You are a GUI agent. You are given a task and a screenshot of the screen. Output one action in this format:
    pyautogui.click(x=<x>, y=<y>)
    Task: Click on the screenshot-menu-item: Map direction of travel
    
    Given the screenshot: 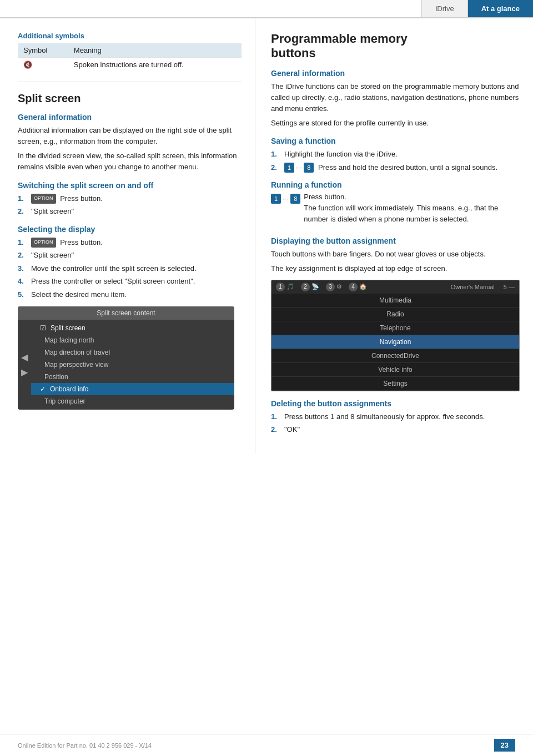 What is the action you would take?
    pyautogui.click(x=133, y=352)
    